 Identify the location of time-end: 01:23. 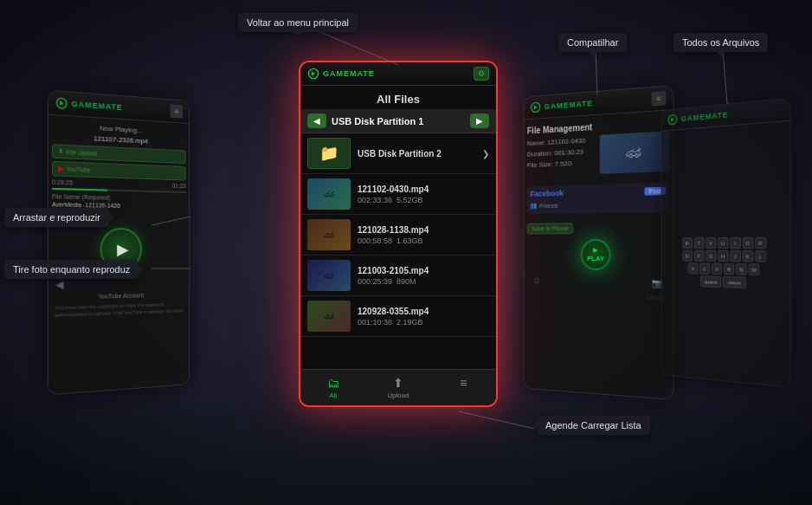
(179, 185).